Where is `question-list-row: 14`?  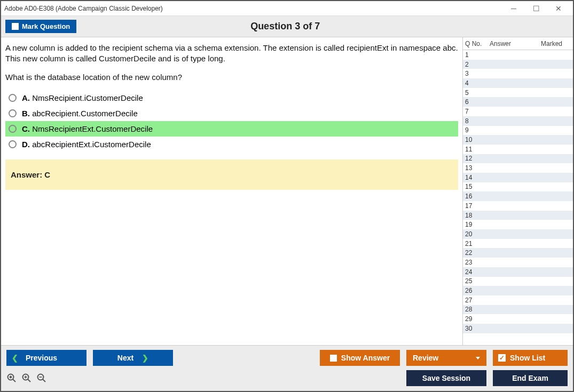 question-list-row: 14 is located at coordinates (518, 178).